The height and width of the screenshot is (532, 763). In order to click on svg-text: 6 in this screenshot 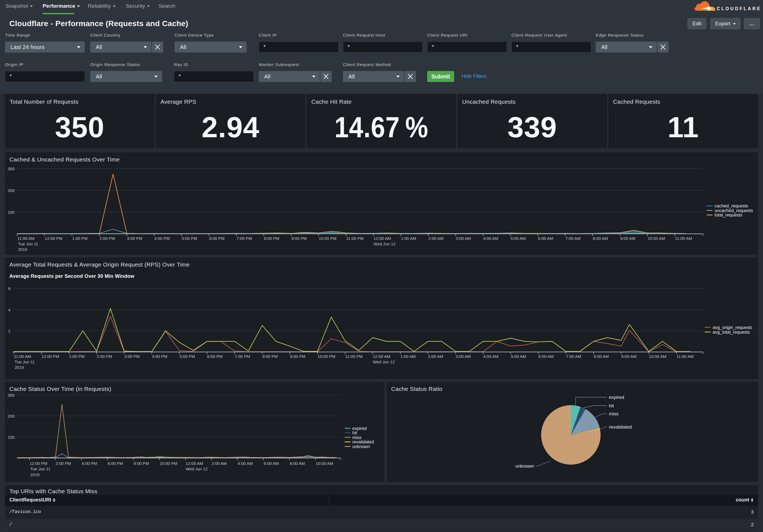, I will do `click(9, 288)`.